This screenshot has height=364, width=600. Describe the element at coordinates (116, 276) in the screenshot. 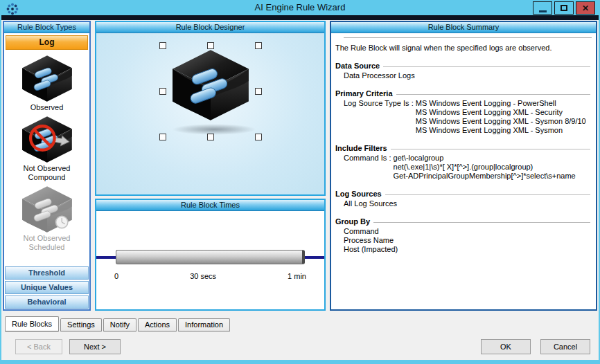

I see `tick-start: 0` at that location.